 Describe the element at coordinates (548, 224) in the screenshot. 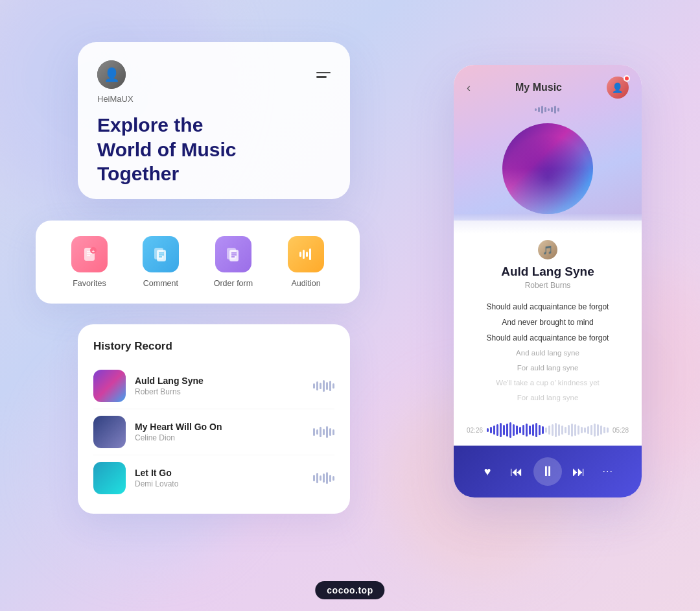

I see `fade-overlay` at that location.